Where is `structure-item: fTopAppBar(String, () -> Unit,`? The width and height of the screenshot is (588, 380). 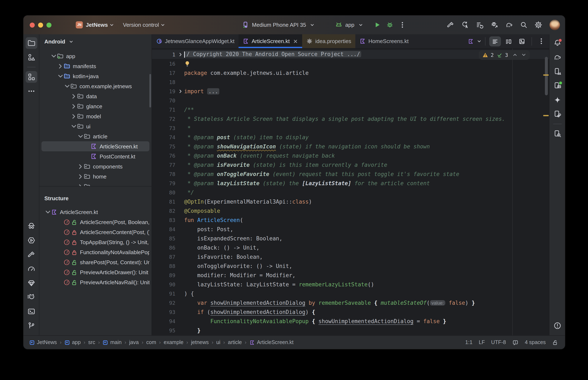 structure-item: fTopAppBar(String, () -> Unit, is located at coordinates (95, 242).